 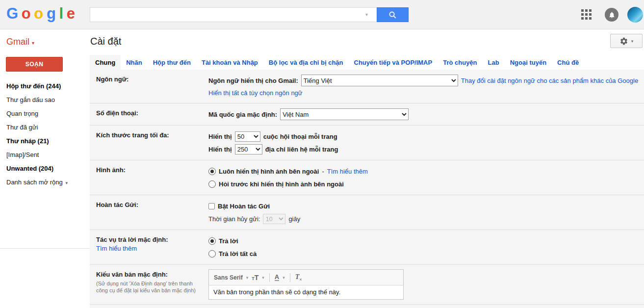 What do you see at coordinates (244, 206) in the screenshot?
I see `checkbox-label: Bật Hoàn tác Gửi` at bounding box center [244, 206].